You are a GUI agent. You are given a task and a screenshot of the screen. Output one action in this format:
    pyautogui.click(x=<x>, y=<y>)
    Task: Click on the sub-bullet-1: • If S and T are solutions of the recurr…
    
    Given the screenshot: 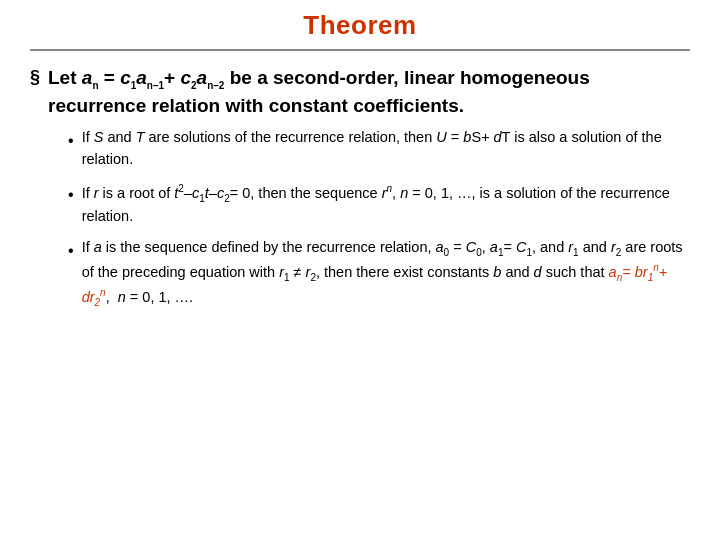 What is the action you would take?
    pyautogui.click(x=379, y=149)
    